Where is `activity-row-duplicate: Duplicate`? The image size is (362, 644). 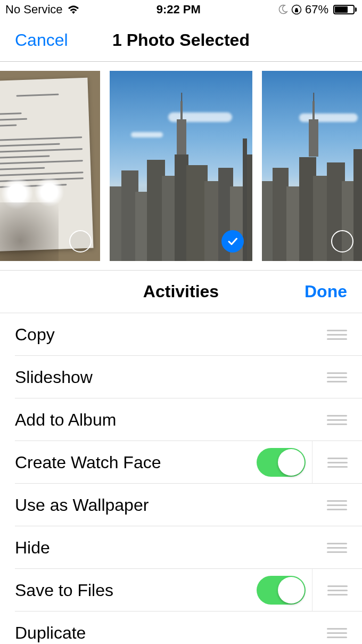 activity-row-duplicate: Duplicate is located at coordinates (181, 627).